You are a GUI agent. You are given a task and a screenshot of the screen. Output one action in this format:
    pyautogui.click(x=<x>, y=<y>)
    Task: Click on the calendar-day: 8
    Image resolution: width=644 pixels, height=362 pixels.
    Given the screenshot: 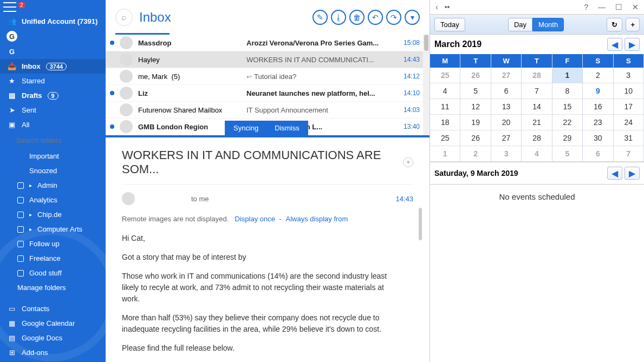 What is the action you would take?
    pyautogui.click(x=568, y=91)
    